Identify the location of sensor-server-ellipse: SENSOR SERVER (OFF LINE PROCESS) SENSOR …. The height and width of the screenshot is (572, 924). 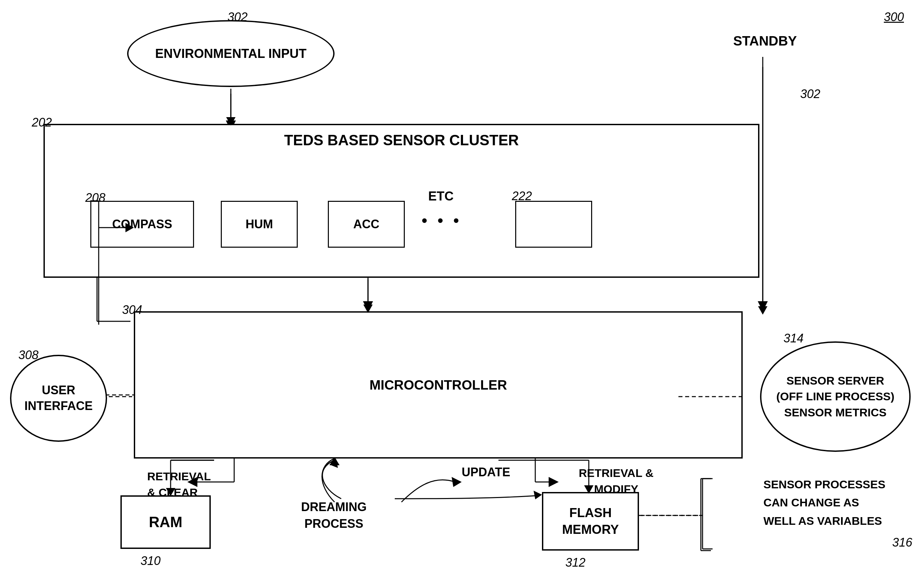
(836, 396).